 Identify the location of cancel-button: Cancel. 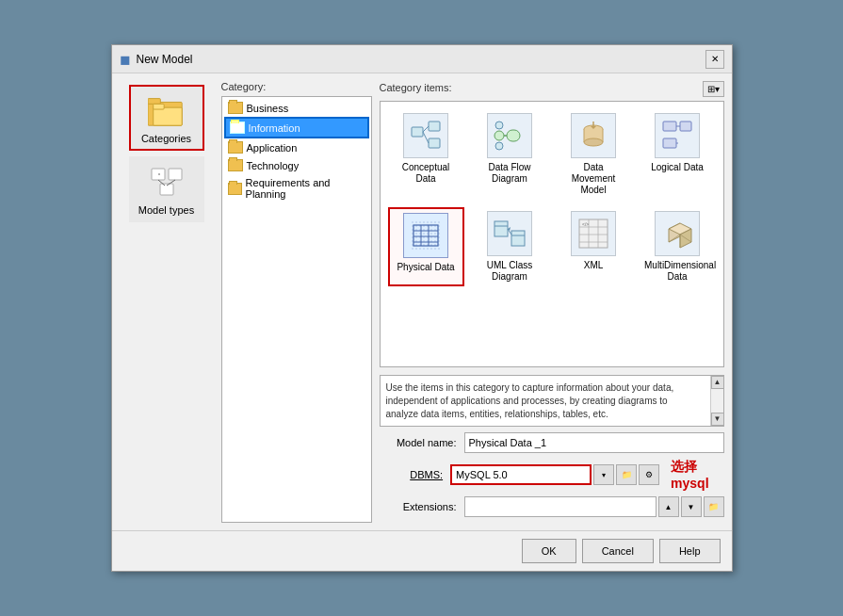
(618, 551).